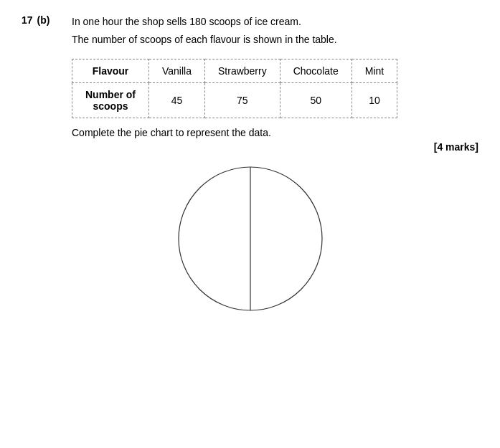 The image size is (500, 448). What do you see at coordinates (204, 22) in the screenshot?
I see `intro-line1: In one hour the shop sells 180 scoops of…` at bounding box center [204, 22].